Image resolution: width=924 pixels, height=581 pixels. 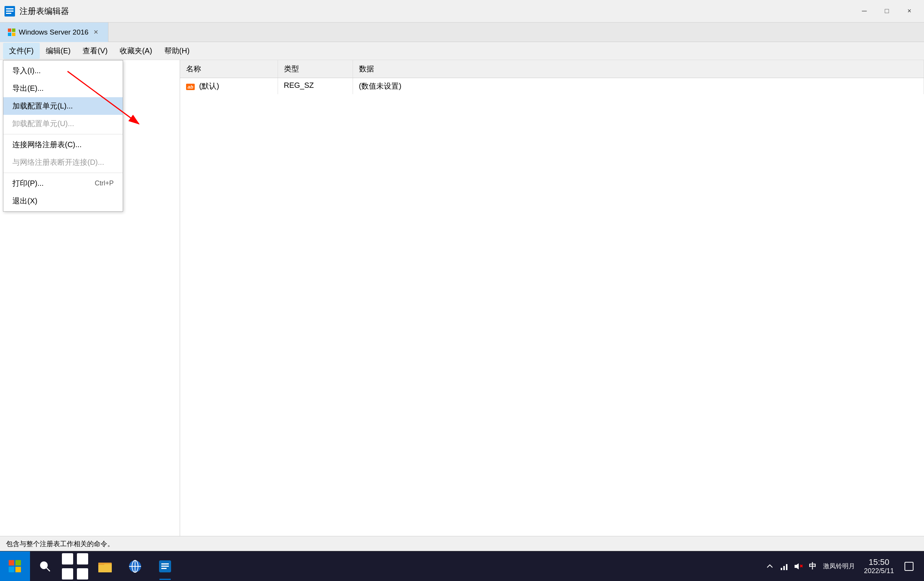 What do you see at coordinates (63, 145) in the screenshot?
I see `menu-connect-network: 连接网络注册表(C)...` at bounding box center [63, 145].